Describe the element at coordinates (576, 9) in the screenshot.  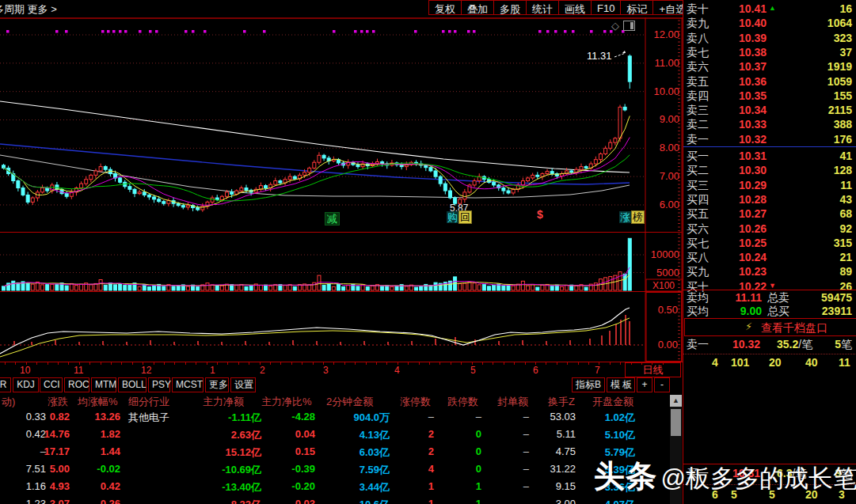
I see `toolbar-buttons: 复权叠加多股统计画线F10标记+自选返回` at that location.